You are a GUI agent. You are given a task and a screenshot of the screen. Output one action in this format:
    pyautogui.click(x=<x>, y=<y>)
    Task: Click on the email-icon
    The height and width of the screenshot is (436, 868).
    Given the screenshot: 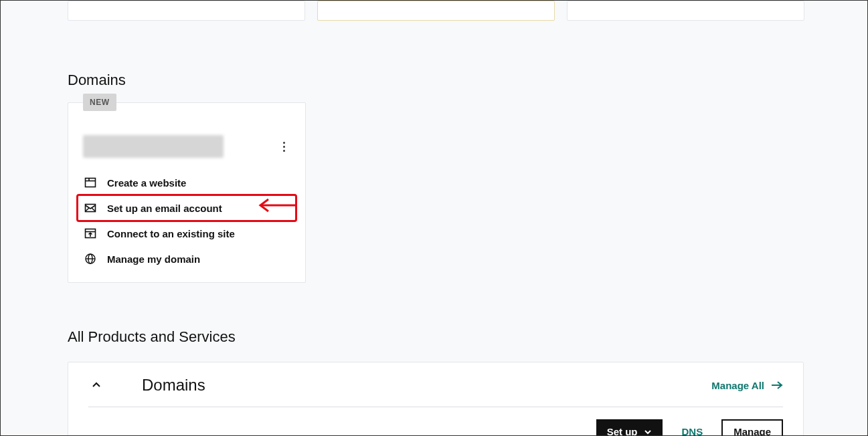 What is the action you would take?
    pyautogui.click(x=90, y=208)
    